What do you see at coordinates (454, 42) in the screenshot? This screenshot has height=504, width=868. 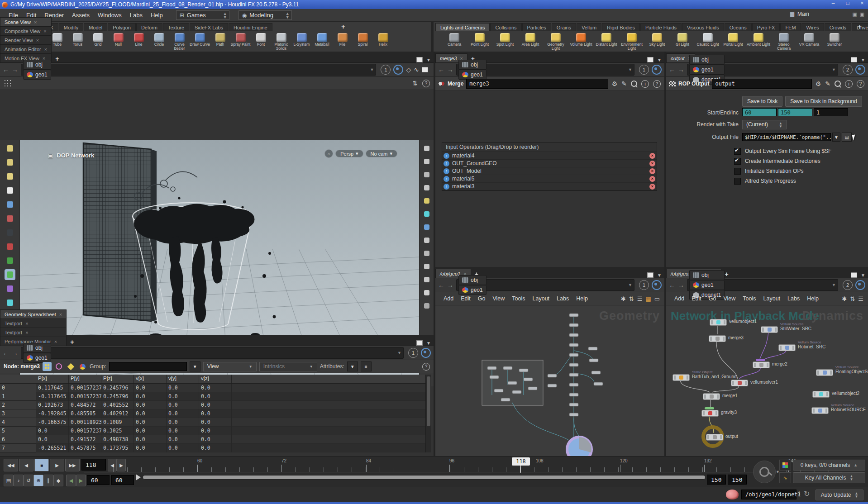 I see `shelf-tool: Camera` at bounding box center [454, 42].